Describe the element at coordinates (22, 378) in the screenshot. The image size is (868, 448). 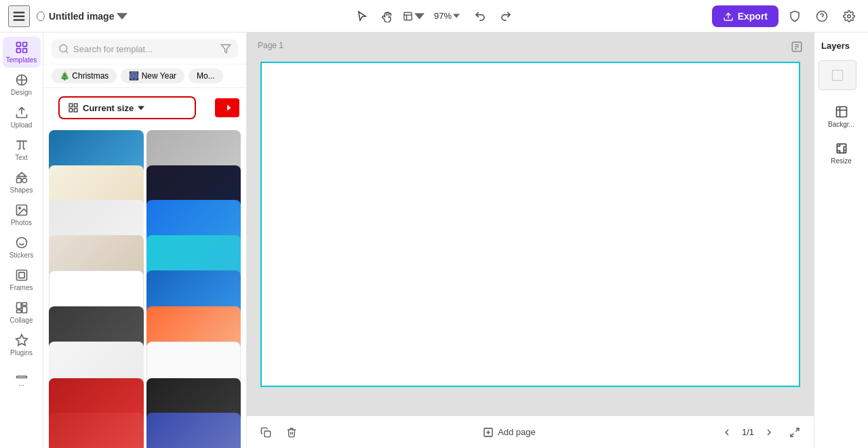
I see `sidebar-item-more: ···` at that location.